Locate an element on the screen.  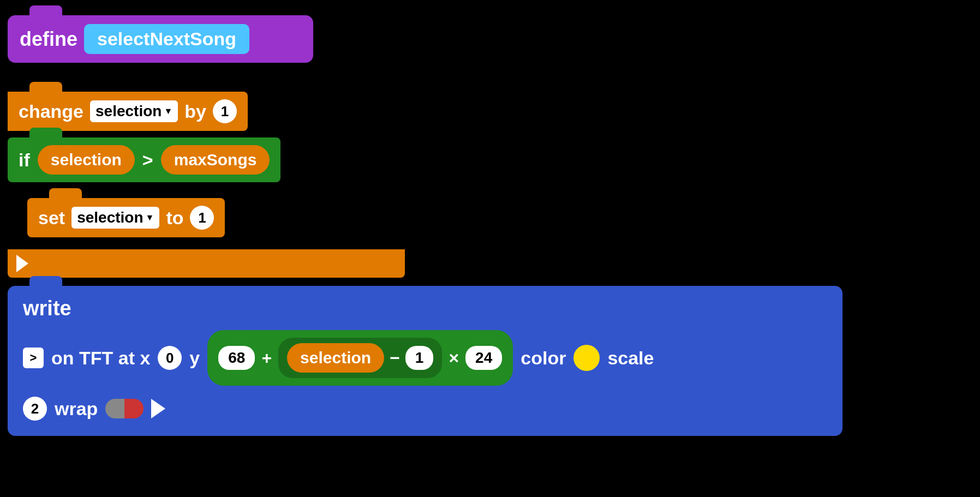
write-end-triangle is located at coordinates (158, 409).